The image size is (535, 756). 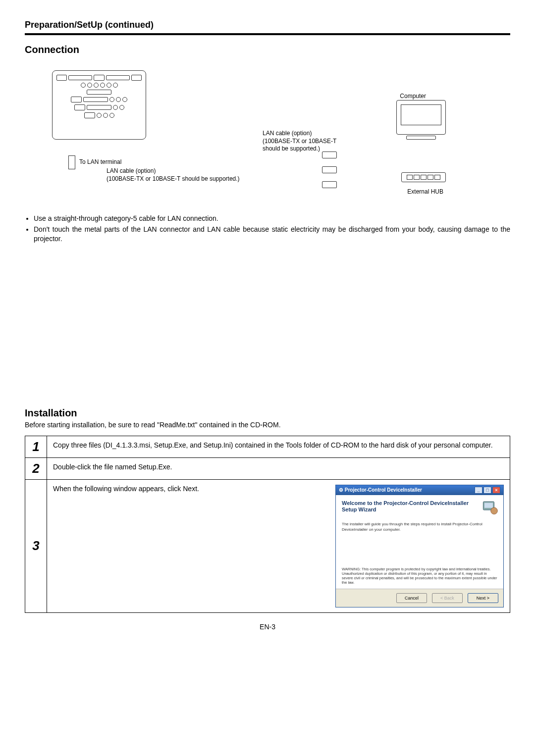 I want to click on connection-bullets: Use a straight-through category-5 cable …, so click(x=272, y=229).